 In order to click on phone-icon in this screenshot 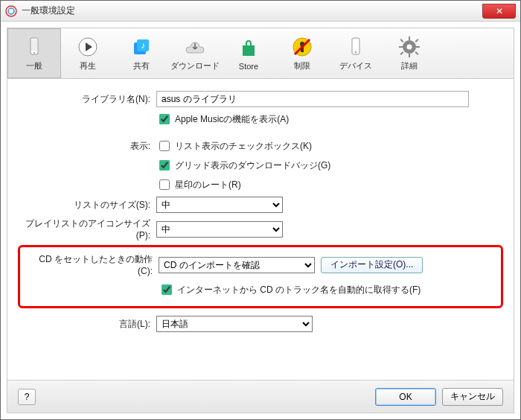, I will do `click(34, 47)`.